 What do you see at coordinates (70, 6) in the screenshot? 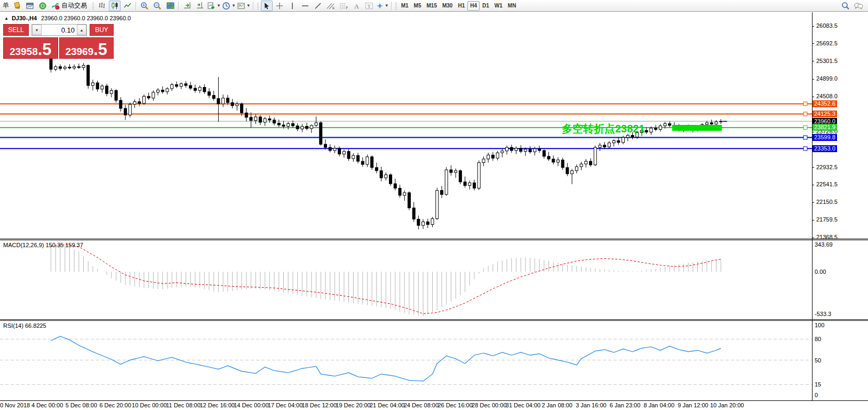
I see `autotrading-button: 自动交易` at bounding box center [70, 6].